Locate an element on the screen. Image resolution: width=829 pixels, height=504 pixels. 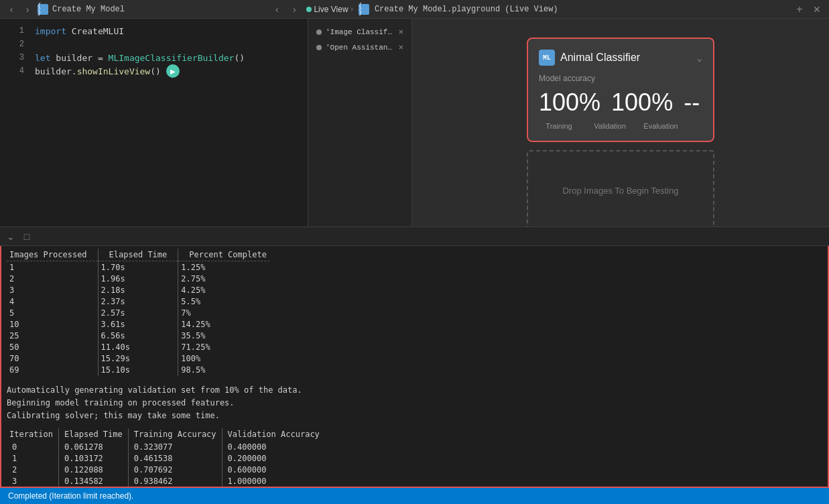
playground-tab-label: Create My Model.playground (Live View) is located at coordinates (466, 9).